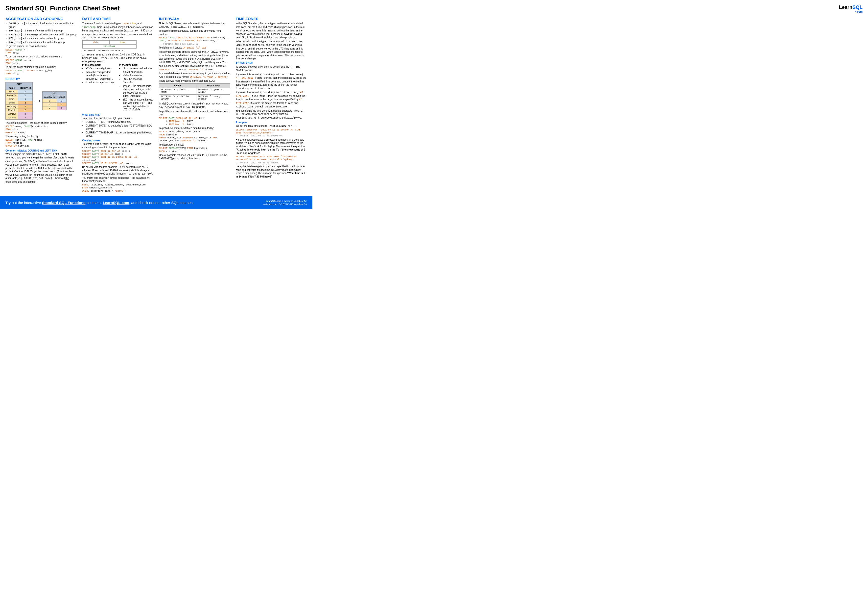 The image size is (868, 614). Describe the element at coordinates (118, 38) in the screenshot. I see `ts-sample: 2021-12-31 14:39:53.662522-05` at that location.